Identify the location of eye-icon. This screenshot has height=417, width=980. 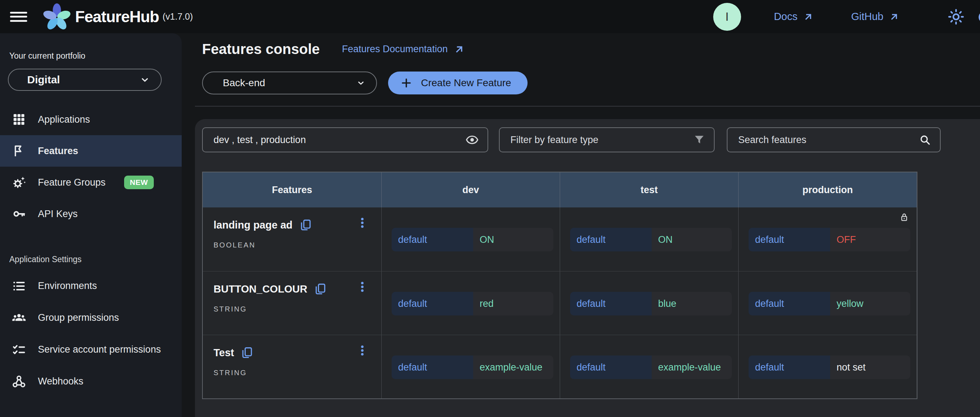
(472, 140).